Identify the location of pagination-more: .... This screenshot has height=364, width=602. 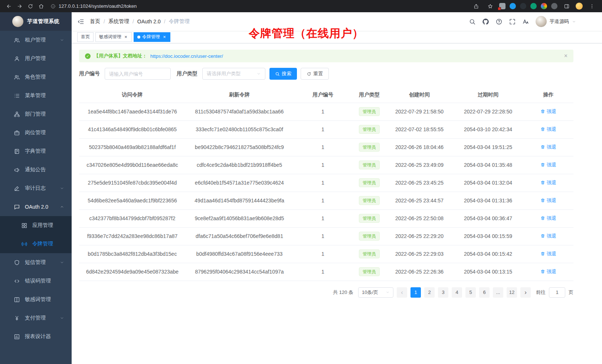
(498, 292).